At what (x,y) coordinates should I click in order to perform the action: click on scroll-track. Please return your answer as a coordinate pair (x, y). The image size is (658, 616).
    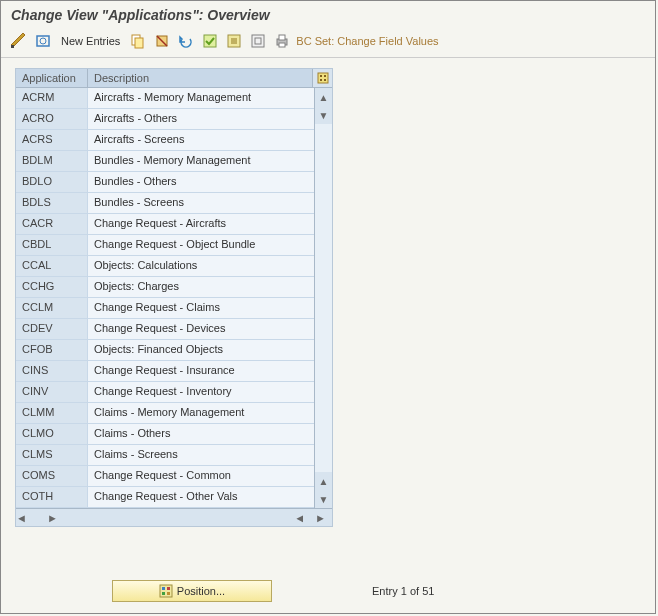
    Looking at the image, I should click on (324, 298).